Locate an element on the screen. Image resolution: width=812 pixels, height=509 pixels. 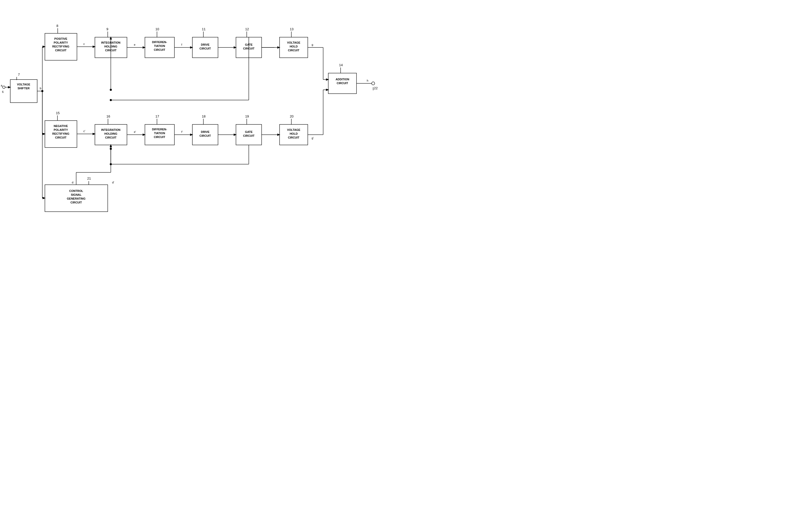
ref-13: 13 is located at coordinates (291, 29).